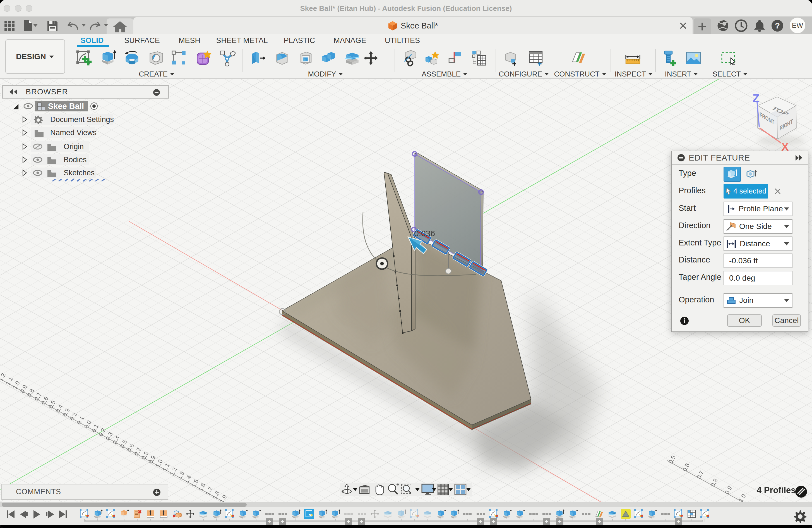  I want to click on svg-text: 1.6, so click(202, 487).